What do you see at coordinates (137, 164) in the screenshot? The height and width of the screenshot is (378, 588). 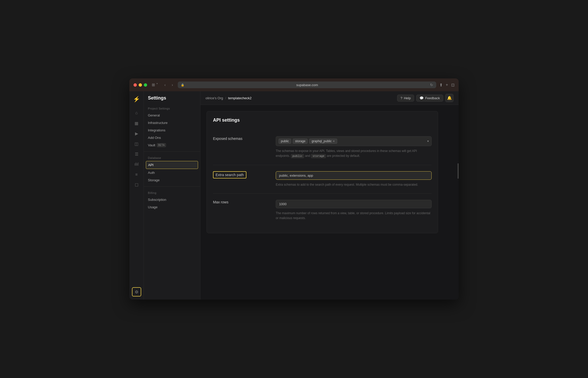 I see `monitoring-icon: ılıl` at bounding box center [137, 164].